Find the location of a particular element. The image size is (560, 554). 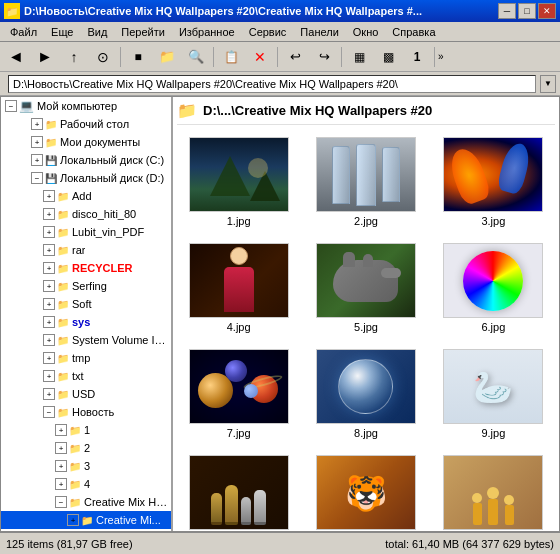

tree-item-locald: − 💾 Локальный диск (D:) is located at coordinates (86, 178).